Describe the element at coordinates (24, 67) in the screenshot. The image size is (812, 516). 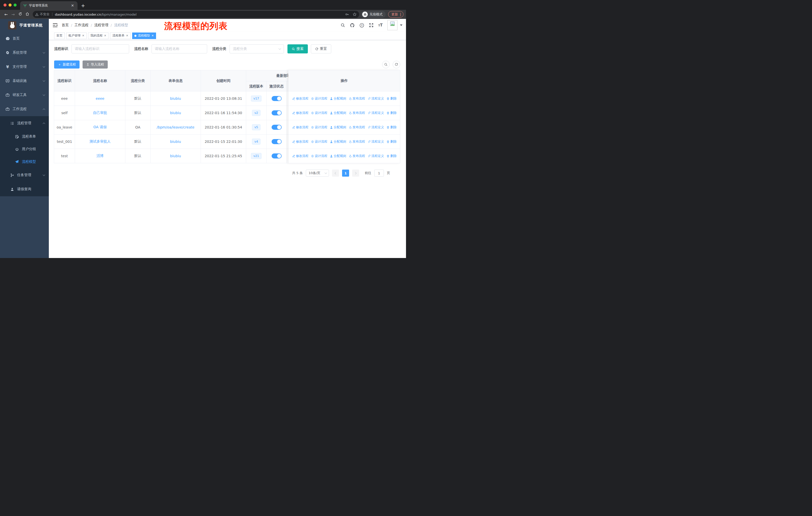
I see `sidebar-item-pay: ¥ 支付管理` at that location.